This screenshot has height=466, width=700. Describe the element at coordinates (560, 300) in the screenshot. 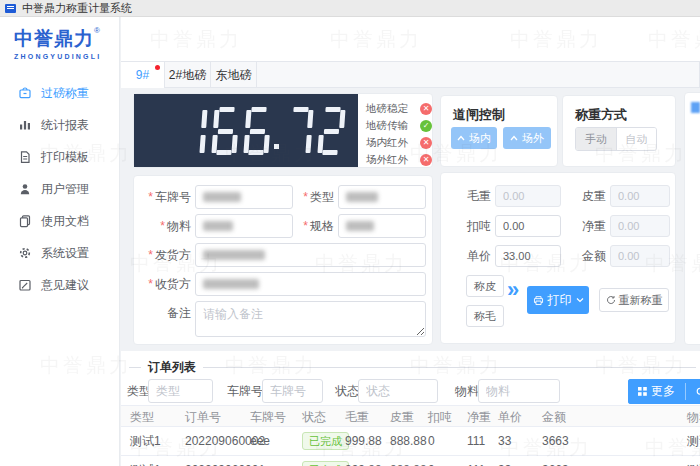

I see `print-button-label: 打印` at that location.